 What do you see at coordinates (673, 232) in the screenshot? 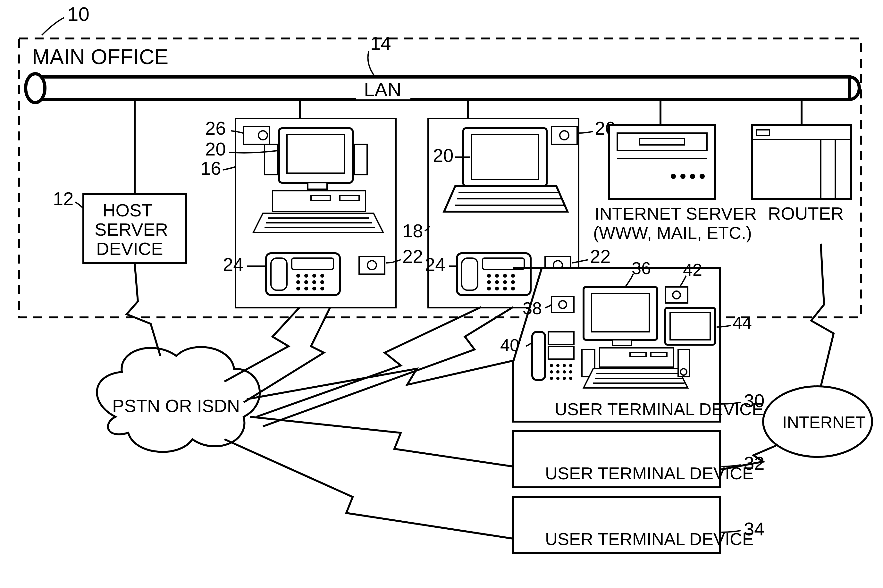
I see `internet-server-label-2: (WWW, MAIL, ETC.)` at bounding box center [673, 232].